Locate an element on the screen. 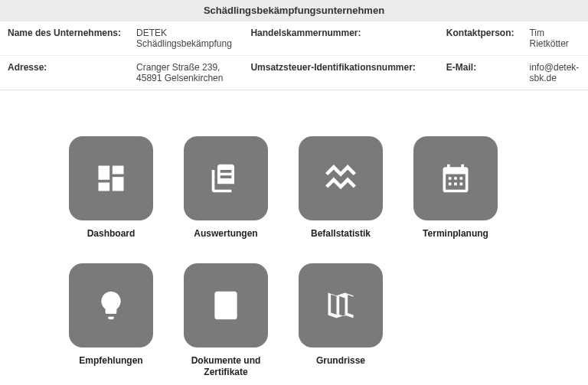  chamber-number-value is located at coordinates (431, 38).